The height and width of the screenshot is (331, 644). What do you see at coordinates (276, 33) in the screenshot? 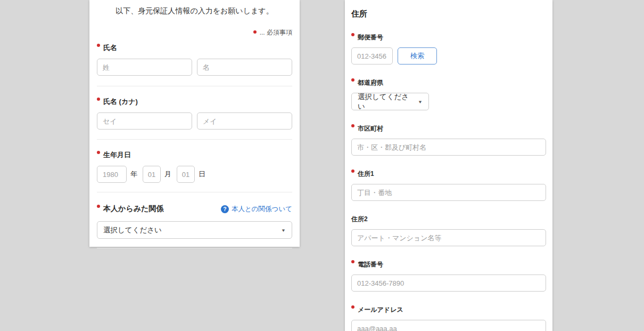
I see `required-note-text: ... 必須事項` at bounding box center [276, 33].